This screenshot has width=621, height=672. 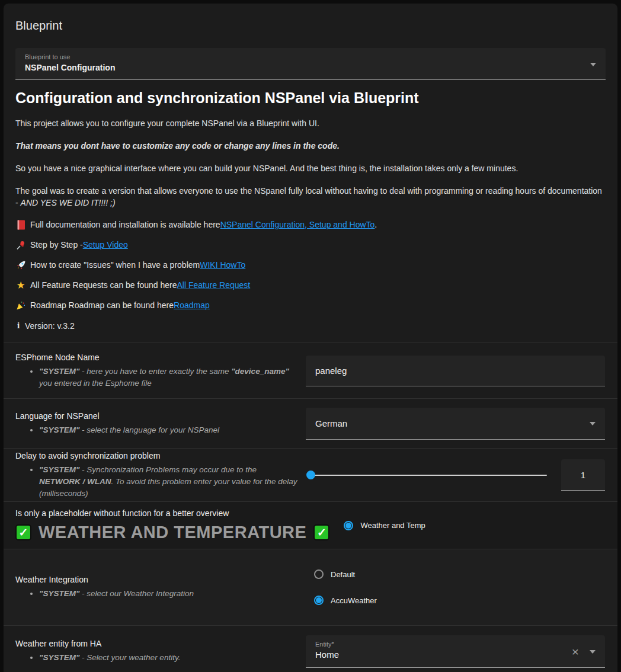 What do you see at coordinates (105, 245) in the screenshot?
I see `setup-video-link: Setup Video` at bounding box center [105, 245].